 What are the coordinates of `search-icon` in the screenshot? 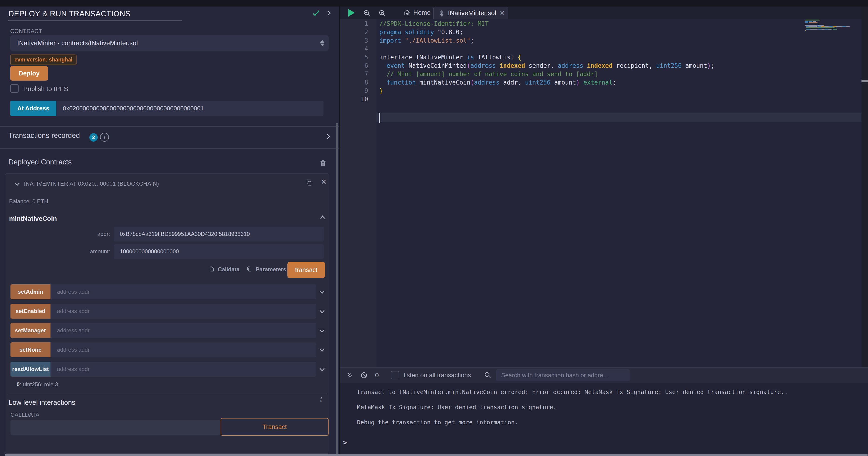 It's located at (488, 375).